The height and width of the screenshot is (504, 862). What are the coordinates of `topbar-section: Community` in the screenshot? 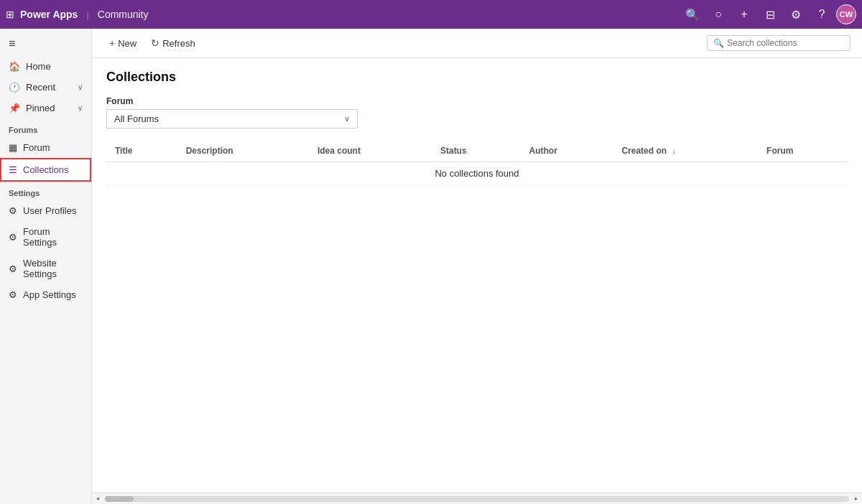 It's located at (124, 14).